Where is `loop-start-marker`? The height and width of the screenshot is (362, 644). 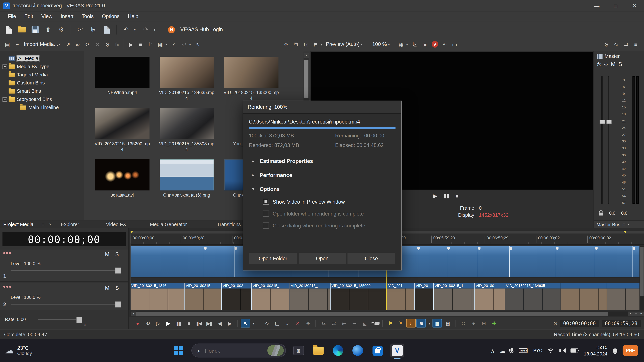 loop-start-marker is located at coordinates (132, 232).